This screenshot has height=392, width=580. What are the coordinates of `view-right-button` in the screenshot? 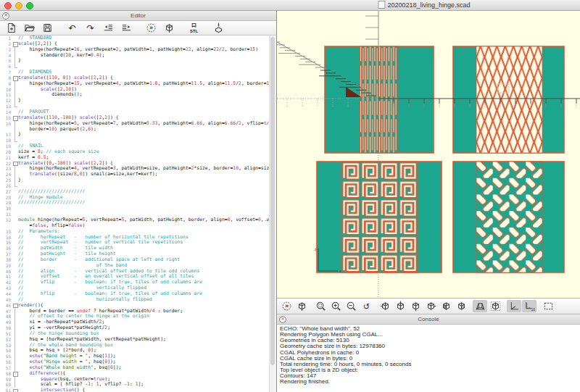 It's located at (385, 306).